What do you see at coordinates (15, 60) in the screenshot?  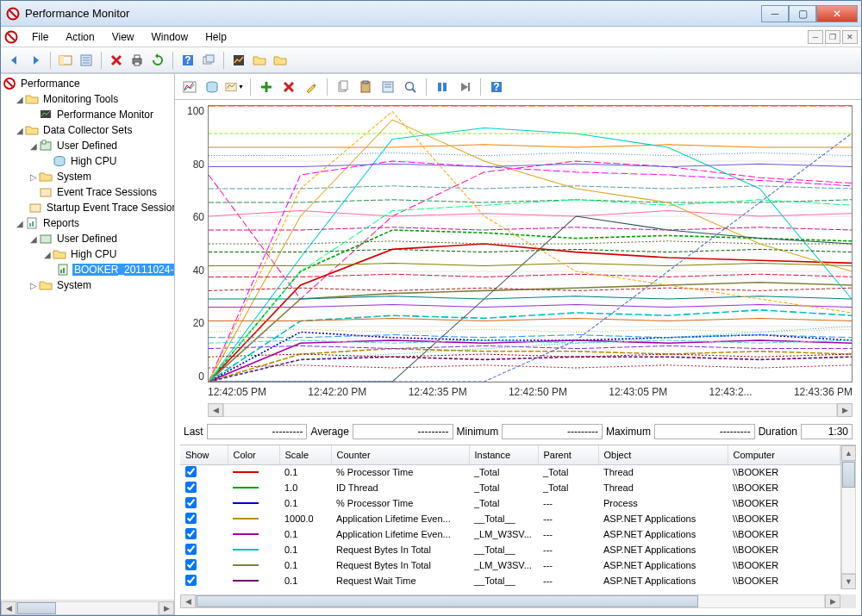 I see `back-button` at bounding box center [15, 60].